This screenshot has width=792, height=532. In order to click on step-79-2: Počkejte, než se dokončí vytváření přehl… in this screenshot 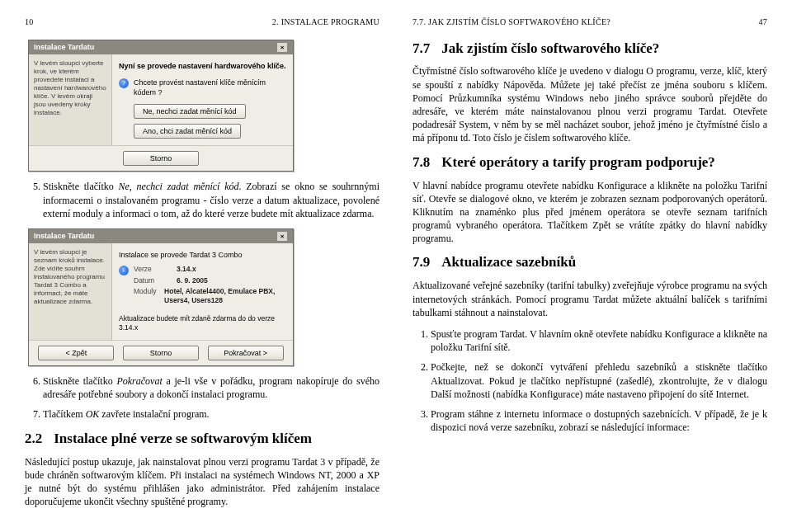, I will do `click(599, 381)`.